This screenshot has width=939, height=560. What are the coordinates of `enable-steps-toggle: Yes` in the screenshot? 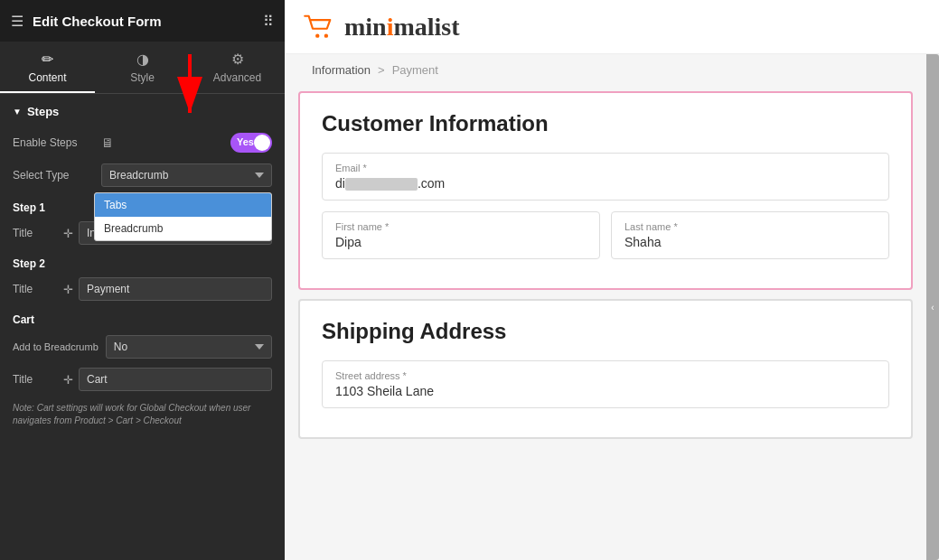 It's located at (251, 143).